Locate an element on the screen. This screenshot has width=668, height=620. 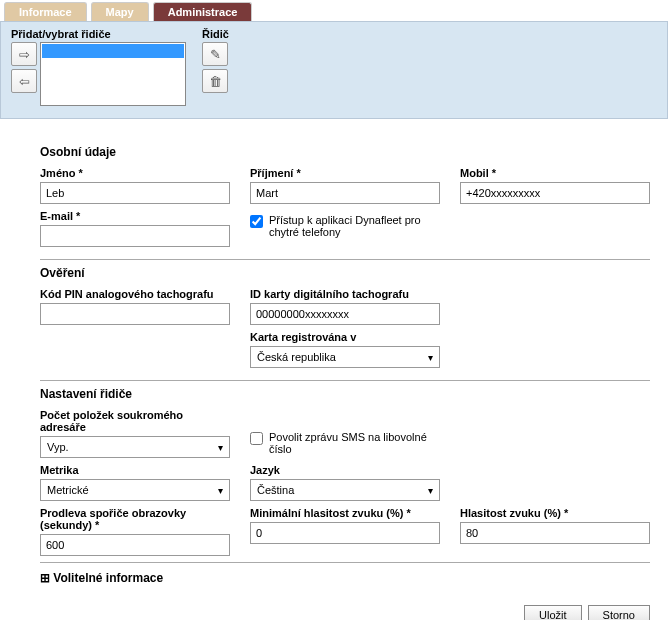
save-button: Uložit is located at coordinates (553, 612).